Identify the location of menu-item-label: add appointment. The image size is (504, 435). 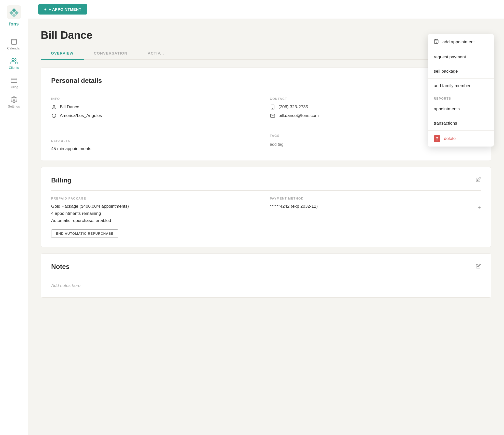
(459, 42).